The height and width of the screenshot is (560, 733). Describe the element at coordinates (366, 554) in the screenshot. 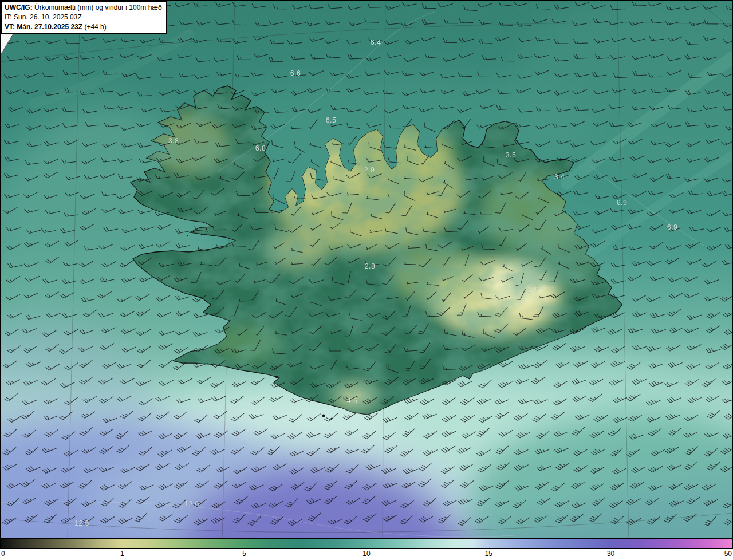

I see `colorbar-ticks: 01510153050` at that location.